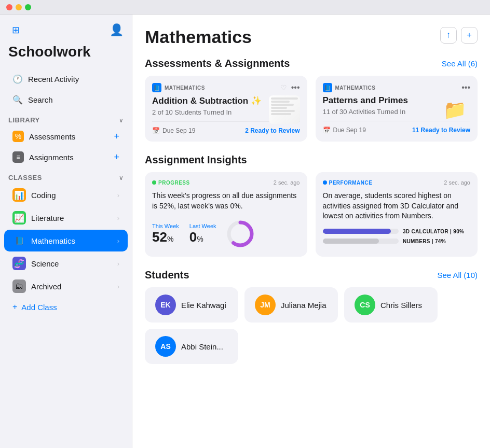  Describe the element at coordinates (19, 263) in the screenshot. I see `science-icon: 🧬` at that location.